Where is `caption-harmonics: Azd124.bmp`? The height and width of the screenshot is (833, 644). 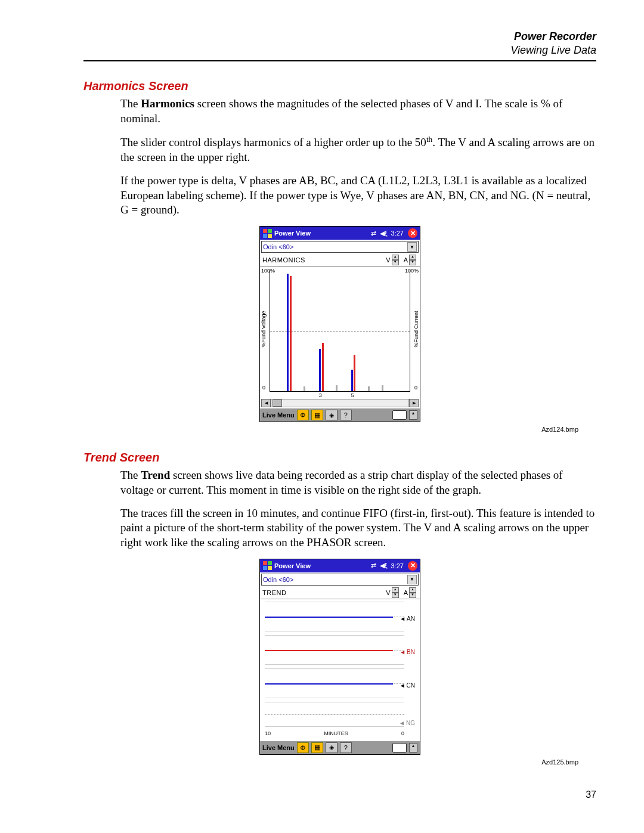
caption-harmonics: Azd124.bmp is located at coordinates (331, 429).